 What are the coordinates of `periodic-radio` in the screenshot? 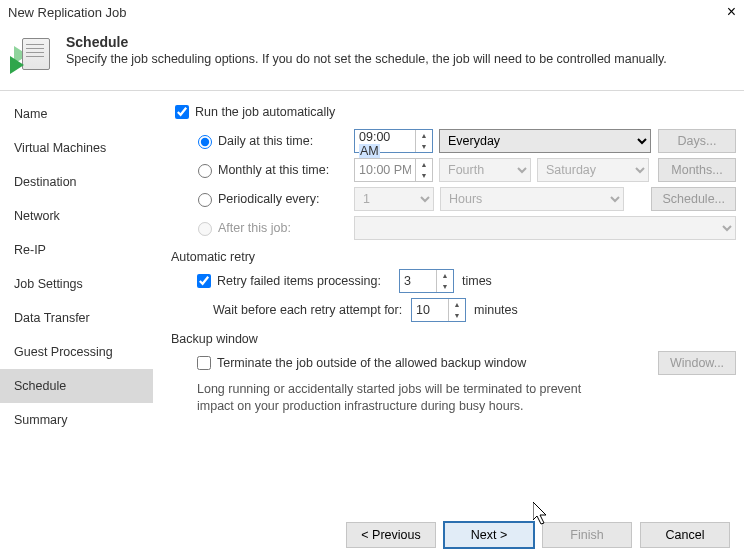 It's located at (205, 200).